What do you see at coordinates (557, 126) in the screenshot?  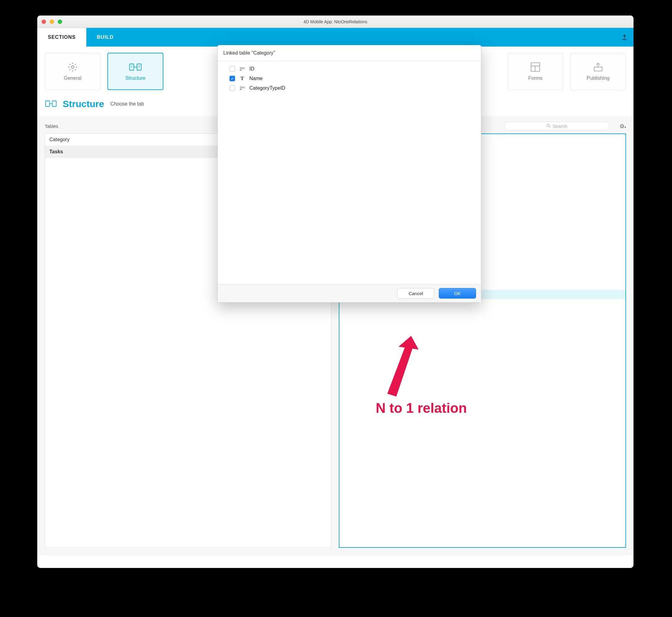 I see `search-input: Search` at bounding box center [557, 126].